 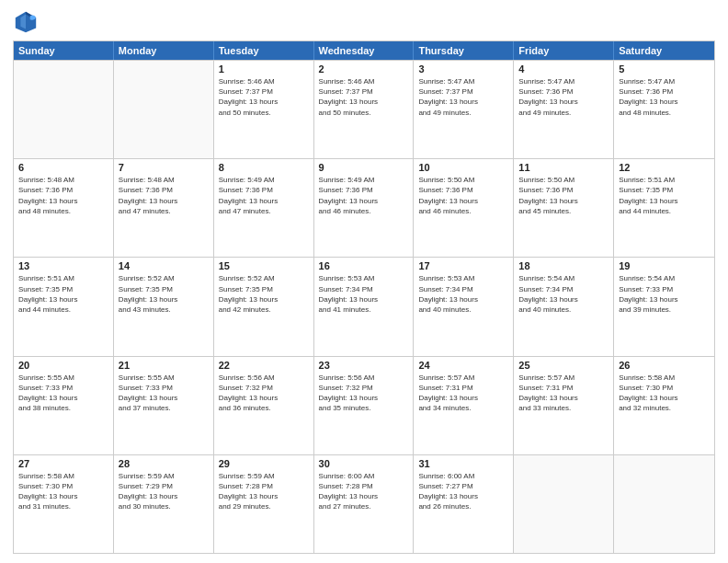 What do you see at coordinates (564, 51) in the screenshot?
I see `header-cell-friday: Friday` at bounding box center [564, 51].